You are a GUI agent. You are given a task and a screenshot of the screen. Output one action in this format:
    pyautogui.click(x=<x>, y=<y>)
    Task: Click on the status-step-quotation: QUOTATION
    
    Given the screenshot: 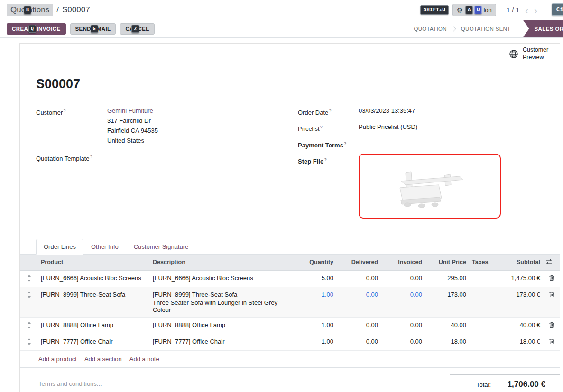 What is the action you would take?
    pyautogui.click(x=430, y=29)
    